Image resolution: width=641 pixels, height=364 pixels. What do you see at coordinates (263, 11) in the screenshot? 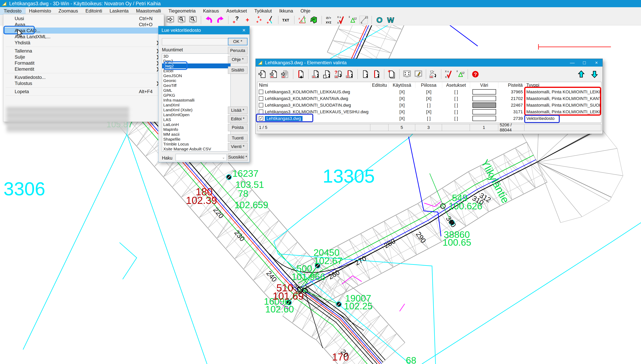
I see `menu-työkalut: Työkalut` at bounding box center [263, 11].